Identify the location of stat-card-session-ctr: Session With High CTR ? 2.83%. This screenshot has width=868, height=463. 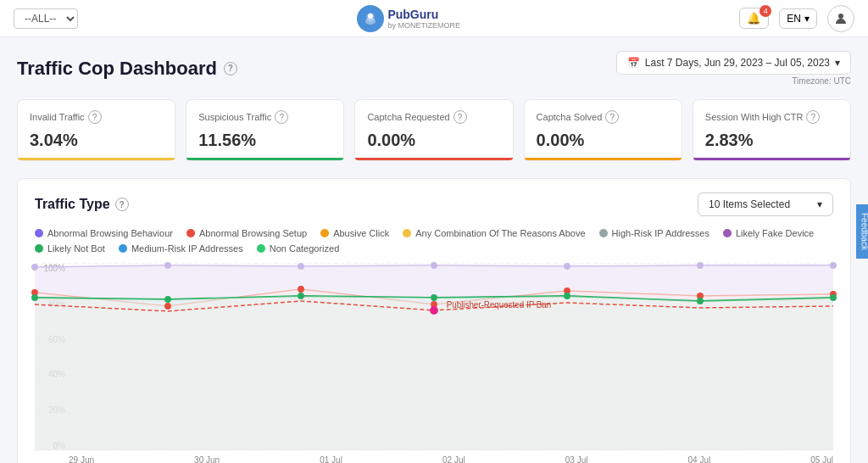
(771, 131).